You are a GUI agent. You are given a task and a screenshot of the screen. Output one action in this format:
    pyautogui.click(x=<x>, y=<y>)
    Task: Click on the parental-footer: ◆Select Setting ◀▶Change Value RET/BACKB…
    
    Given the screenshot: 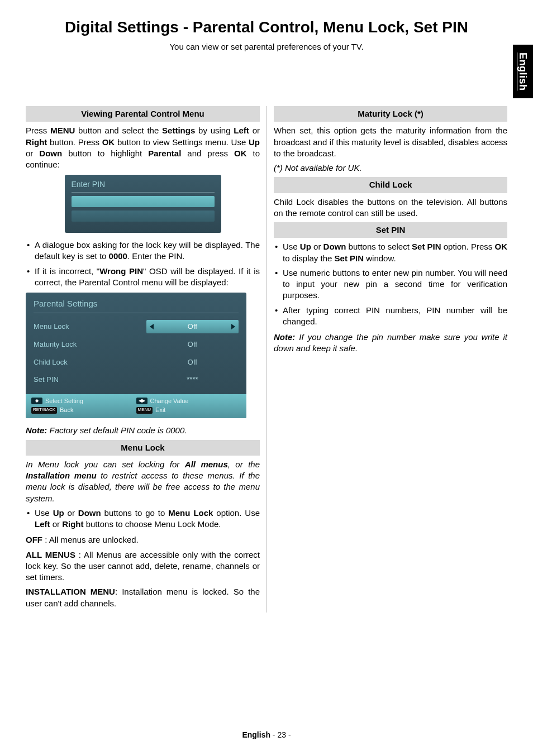 What is the action you would take?
    pyautogui.click(x=136, y=406)
    